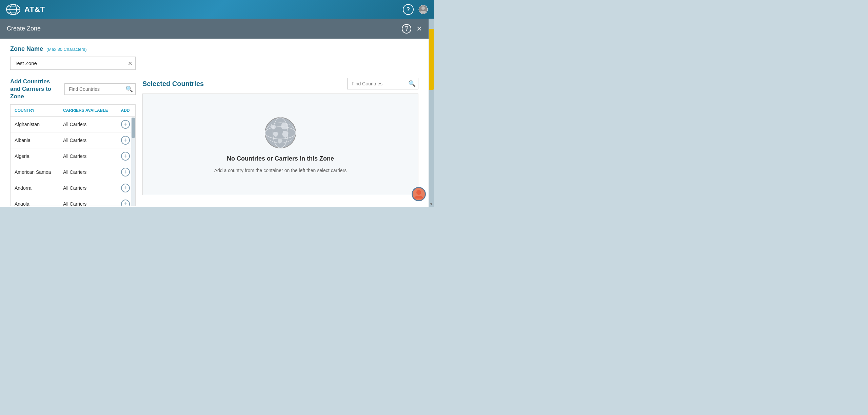 Image resolution: width=868 pixels, height=415 pixels. Describe the element at coordinates (35, 9) in the screenshot. I see `att-logo-text: AT&T` at that location.